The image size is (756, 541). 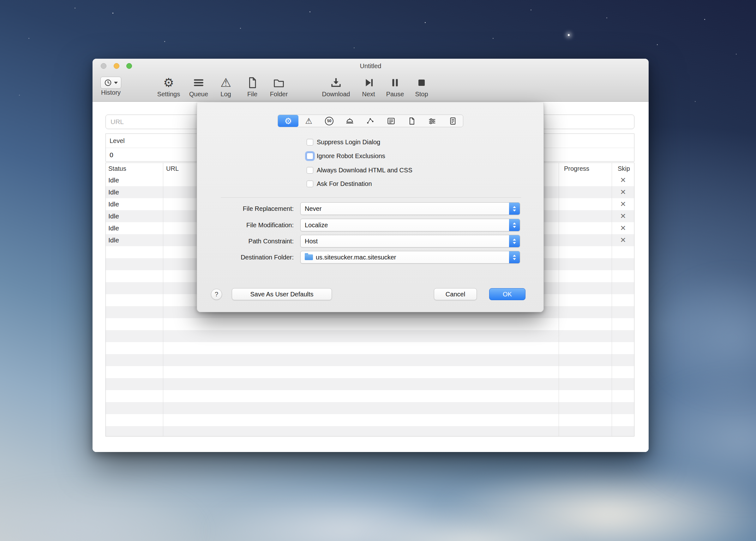 What do you see at coordinates (217, 294) in the screenshot?
I see `help-button: ?` at bounding box center [217, 294].